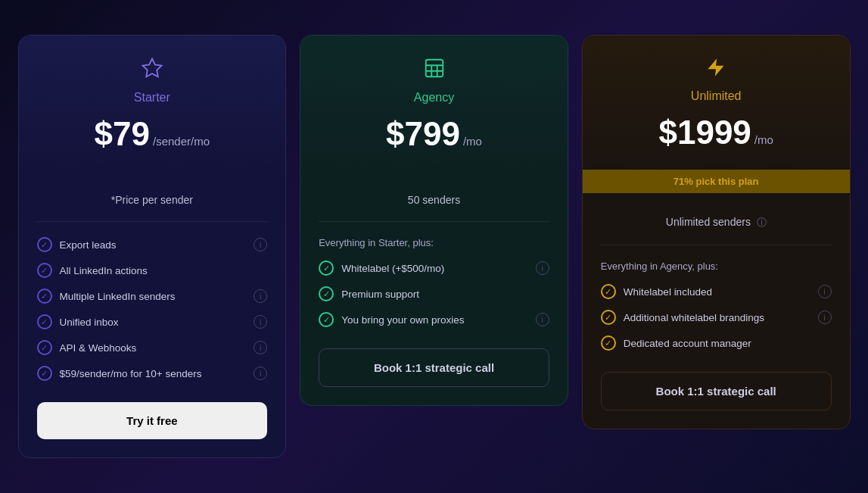 This screenshot has width=868, height=493. Describe the element at coordinates (716, 391) in the screenshot. I see `cta-button-unlimited: Book 1:1 strategic call` at that location.